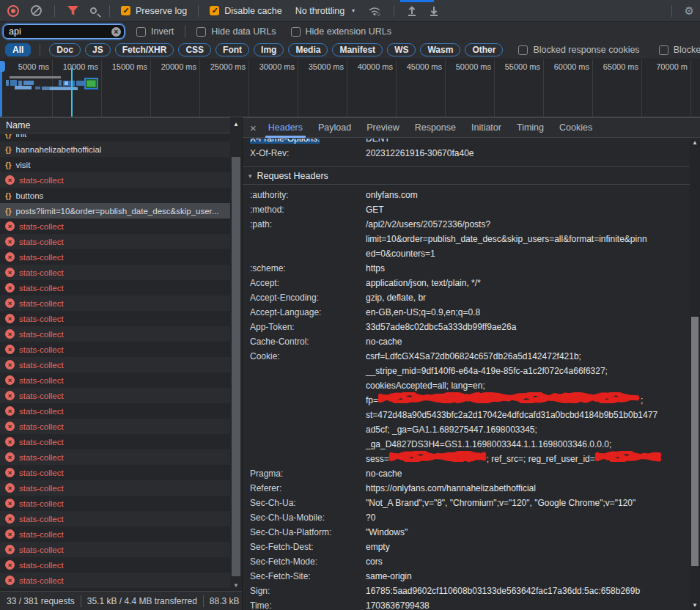  Describe the element at coordinates (13, 11) in the screenshot. I see `record-button` at that location.